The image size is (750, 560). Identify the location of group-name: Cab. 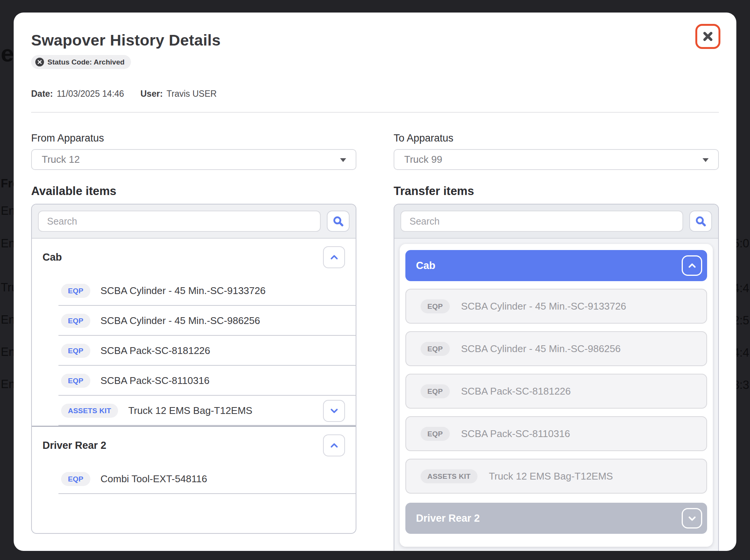
(426, 266).